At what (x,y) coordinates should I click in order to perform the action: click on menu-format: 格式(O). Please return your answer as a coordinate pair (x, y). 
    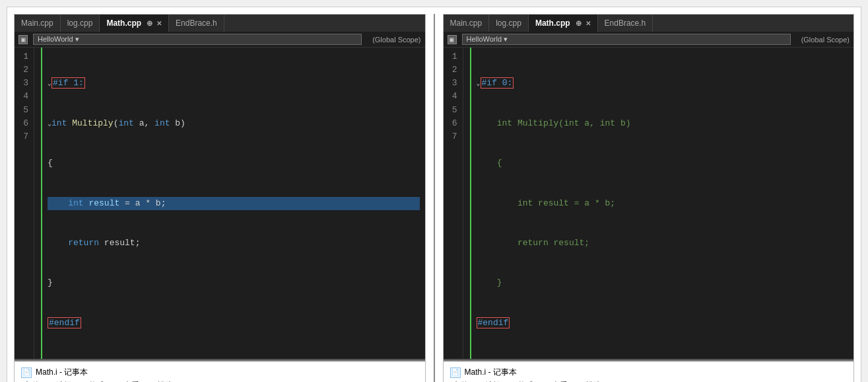
    Looking at the image, I should click on (103, 381).